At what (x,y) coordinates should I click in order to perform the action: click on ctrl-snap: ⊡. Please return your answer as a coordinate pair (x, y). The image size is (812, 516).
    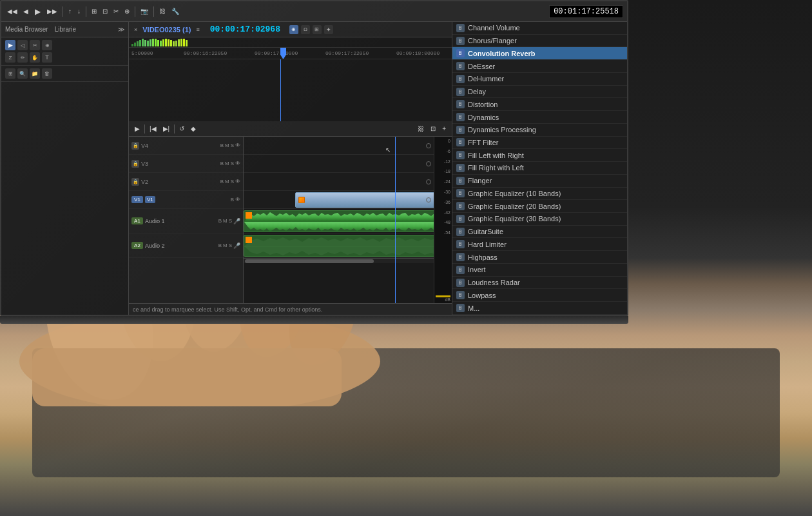
    Looking at the image, I should click on (433, 129).